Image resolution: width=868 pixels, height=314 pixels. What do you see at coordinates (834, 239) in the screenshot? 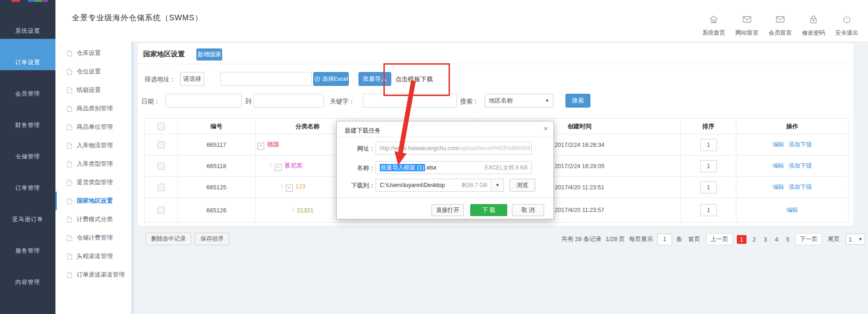
I see `last-page-link: 尾页` at bounding box center [834, 239].